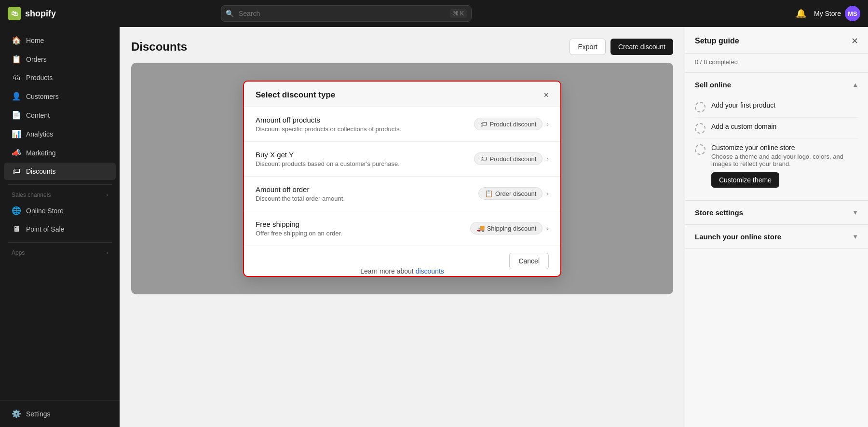 The height and width of the screenshot is (427, 868). I want to click on sidebar-item-analytics: 📊 Analytics, so click(60, 134).